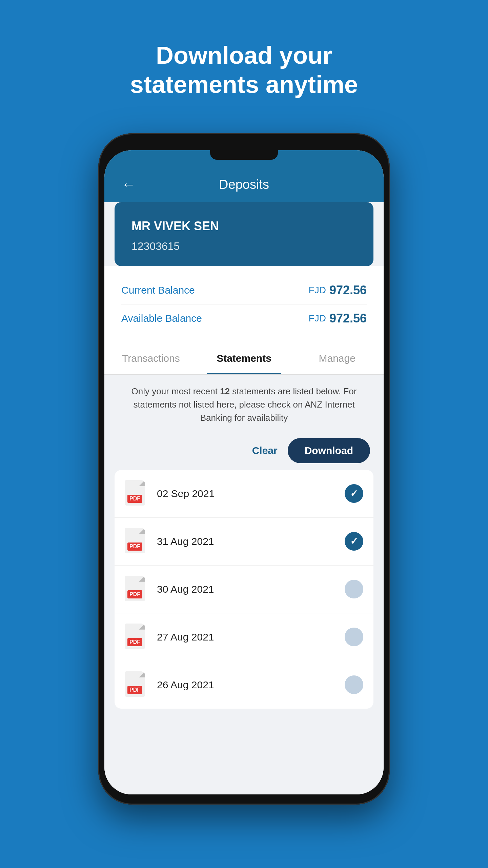 The height and width of the screenshot is (868, 488). I want to click on available-balance-row: Available Balance FJD 972.56, so click(244, 318).